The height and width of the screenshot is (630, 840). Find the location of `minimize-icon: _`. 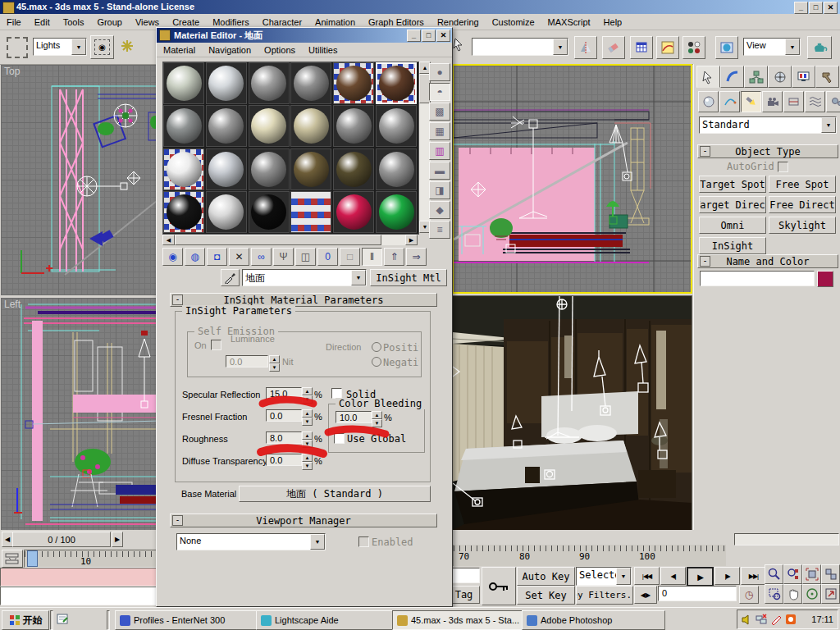

minimize-icon: _ is located at coordinates (801, 8).